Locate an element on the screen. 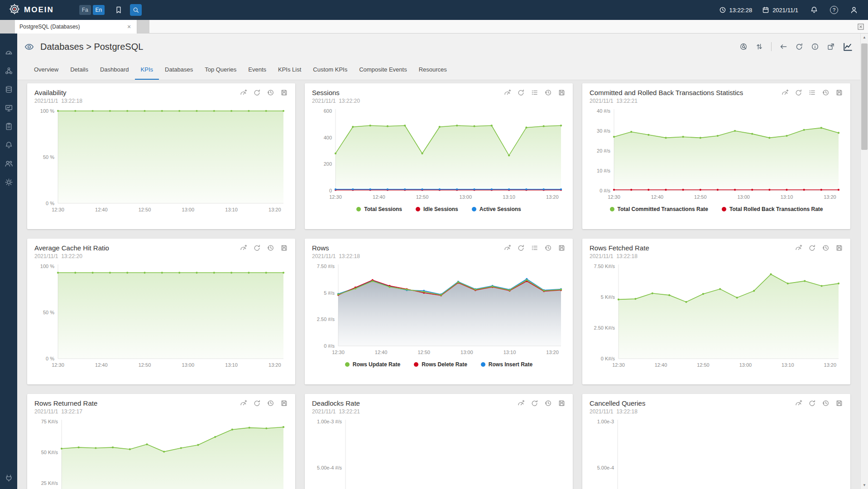 The image size is (868, 489). sidebar-item-agent is located at coordinates (9, 477).